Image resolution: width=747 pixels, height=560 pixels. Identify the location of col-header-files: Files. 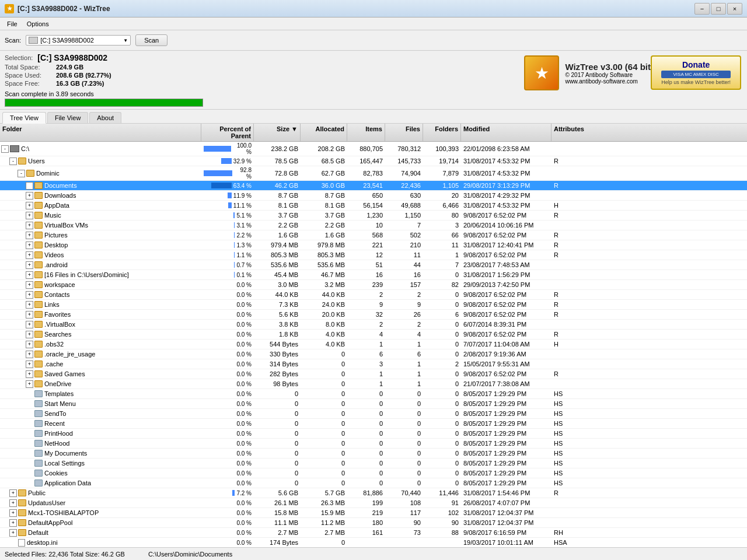
(404, 132).